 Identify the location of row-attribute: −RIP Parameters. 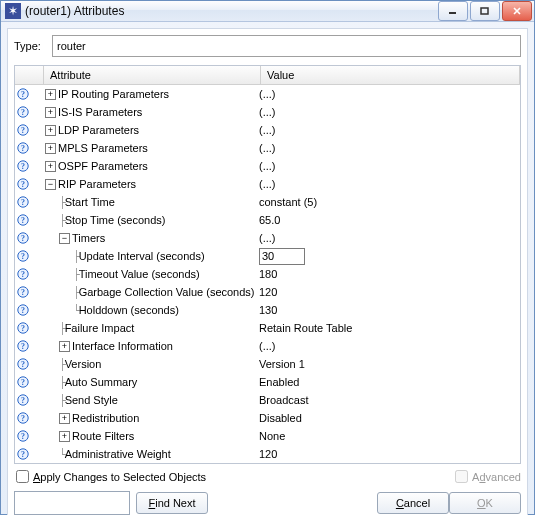
(150, 184).